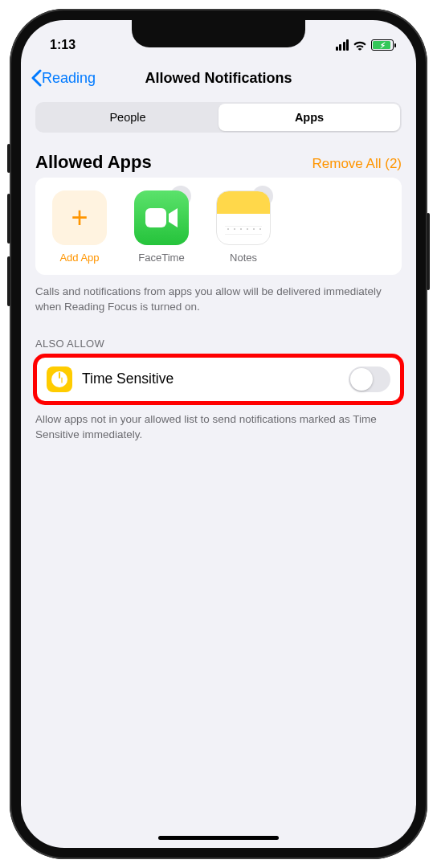 The height and width of the screenshot is (868, 437). Describe the element at coordinates (9, 281) in the screenshot. I see `volume-down` at that location.